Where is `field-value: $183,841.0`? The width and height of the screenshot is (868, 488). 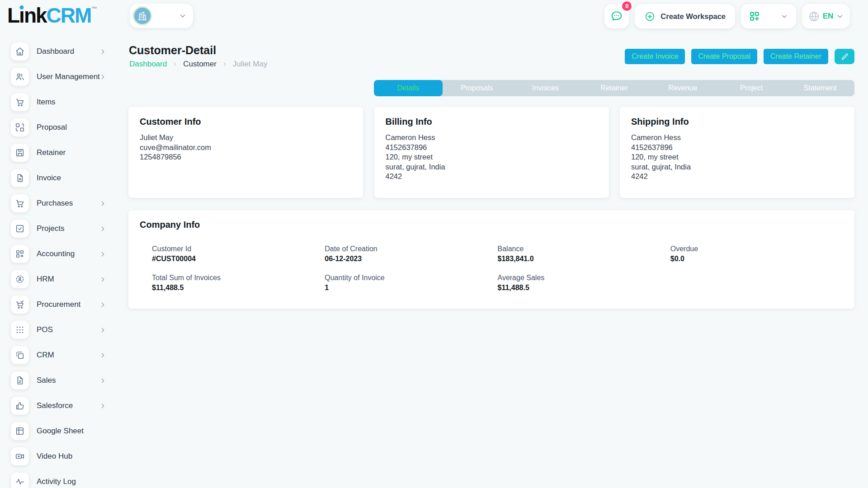 field-value: $183,841.0 is located at coordinates (584, 259).